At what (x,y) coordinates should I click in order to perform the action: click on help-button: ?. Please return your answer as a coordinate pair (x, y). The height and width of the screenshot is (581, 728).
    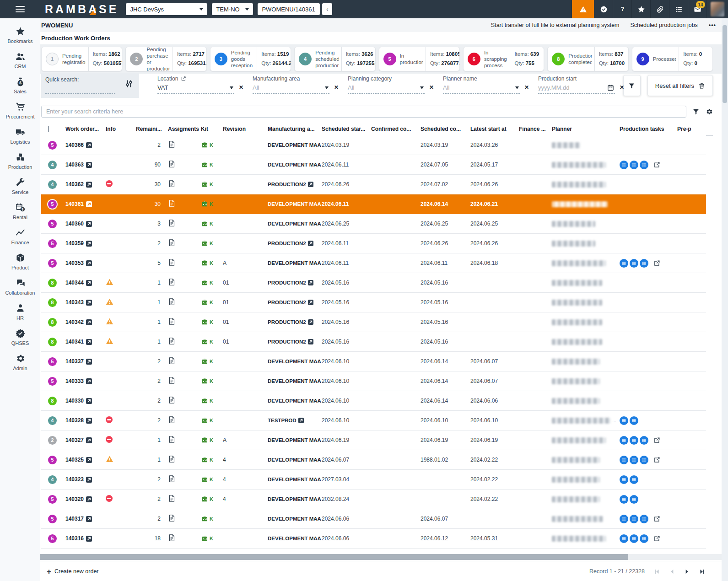
    Looking at the image, I should click on (622, 9).